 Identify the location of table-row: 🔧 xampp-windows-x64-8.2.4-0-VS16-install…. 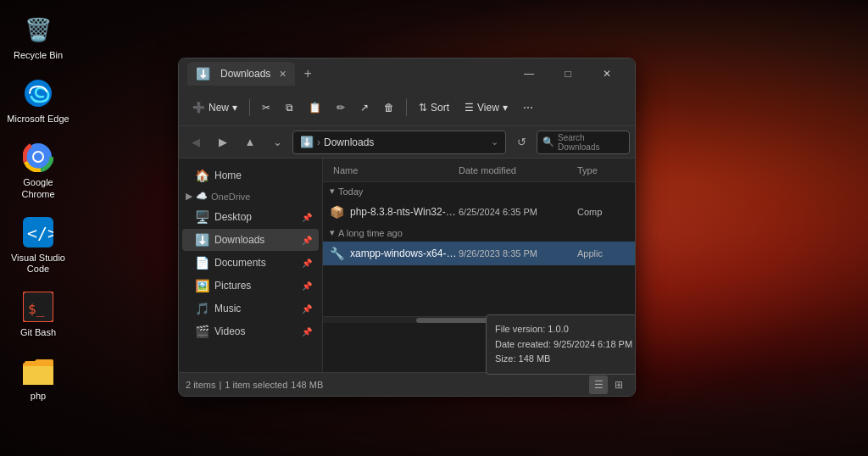
(479, 253).